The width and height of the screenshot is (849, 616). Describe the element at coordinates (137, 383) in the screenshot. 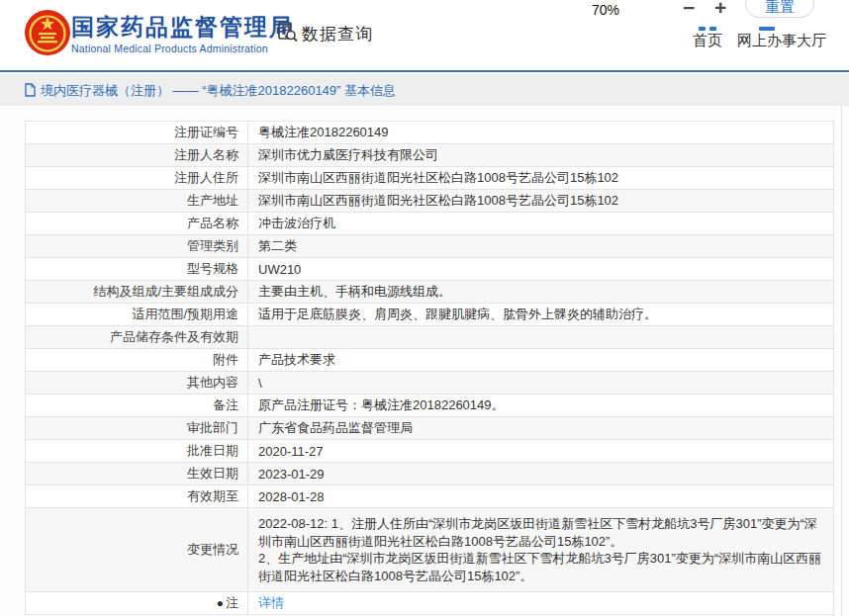

I see `row-label: 其他内容` at that location.